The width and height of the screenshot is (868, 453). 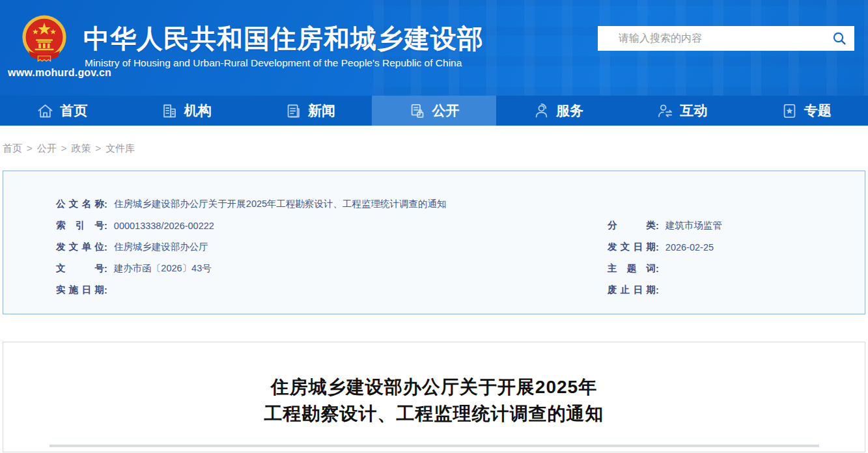 What do you see at coordinates (80, 225) in the screenshot?
I see `index-label: 索引号` at bounding box center [80, 225].